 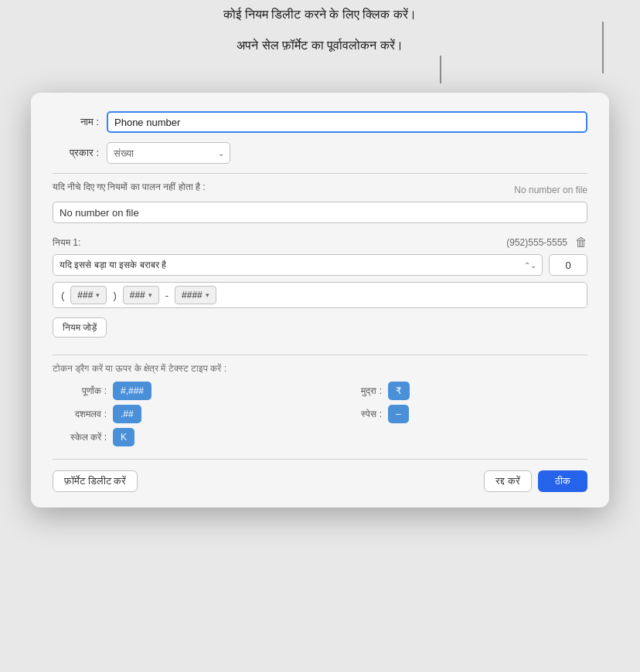 I want to click on ok-button: ठीक, so click(x=563, y=481).